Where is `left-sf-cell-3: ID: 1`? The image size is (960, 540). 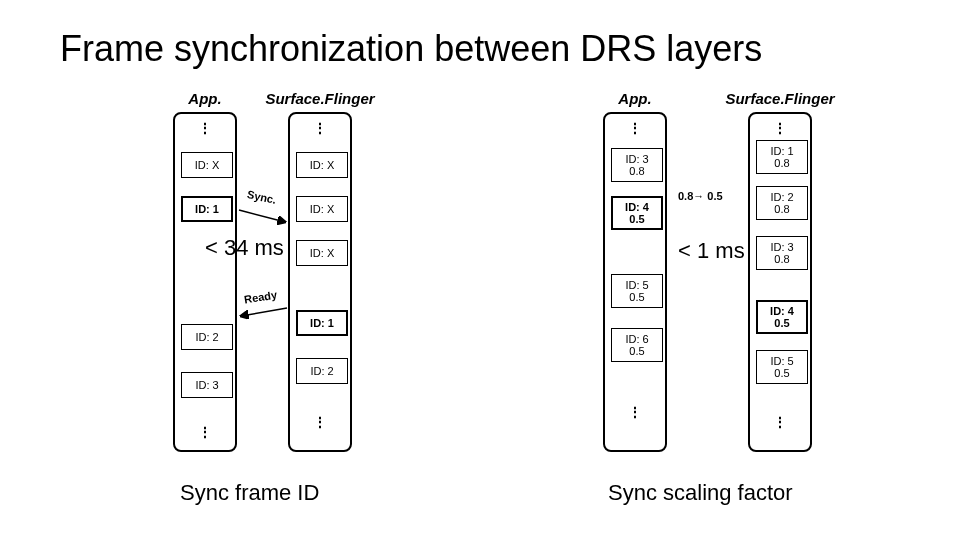 left-sf-cell-3: ID: 1 is located at coordinates (322, 323).